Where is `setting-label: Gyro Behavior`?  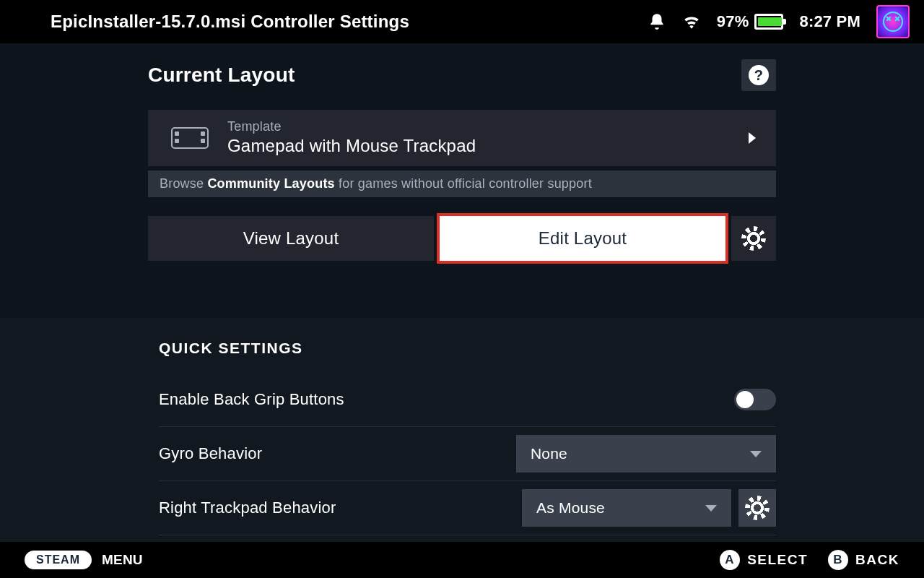
setting-label: Gyro Behavior is located at coordinates (338, 454).